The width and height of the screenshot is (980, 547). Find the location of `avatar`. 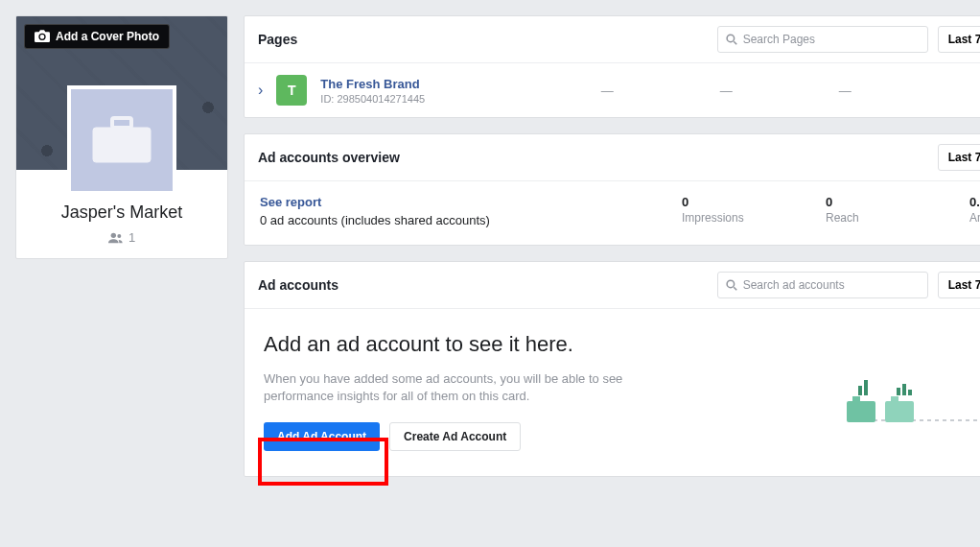

avatar is located at coordinates (122, 140).